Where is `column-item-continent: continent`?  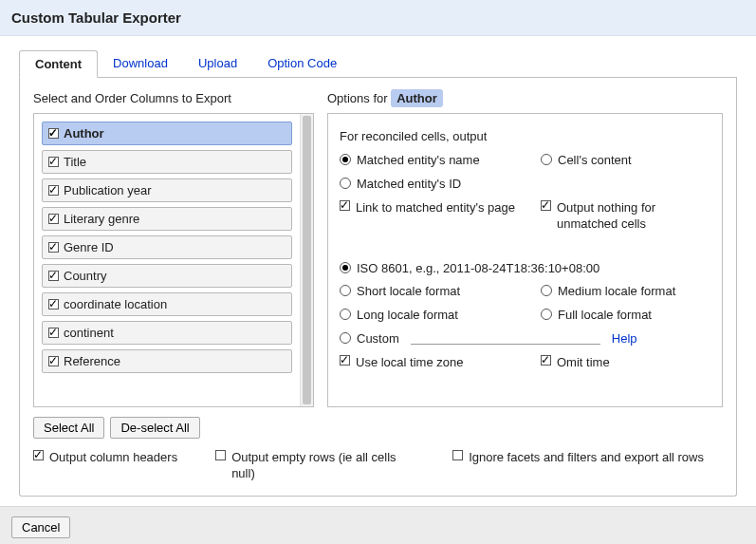
column-item-continent: continent is located at coordinates (167, 332).